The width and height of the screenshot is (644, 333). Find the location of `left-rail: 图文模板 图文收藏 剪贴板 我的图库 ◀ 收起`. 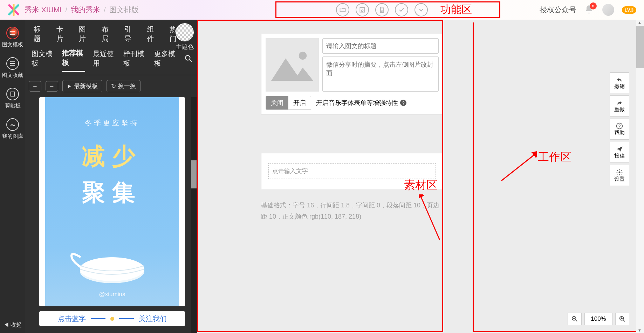

left-rail: 图文模板 图文收藏 剪贴板 我的图库 ◀ 收起 is located at coordinates (13, 176).